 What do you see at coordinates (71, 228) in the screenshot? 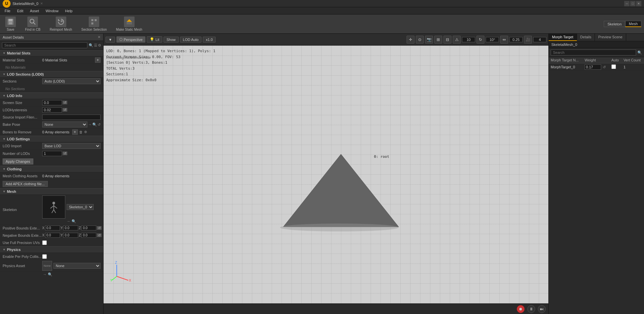
I see `pos-bounds-y` at bounding box center [71, 228].